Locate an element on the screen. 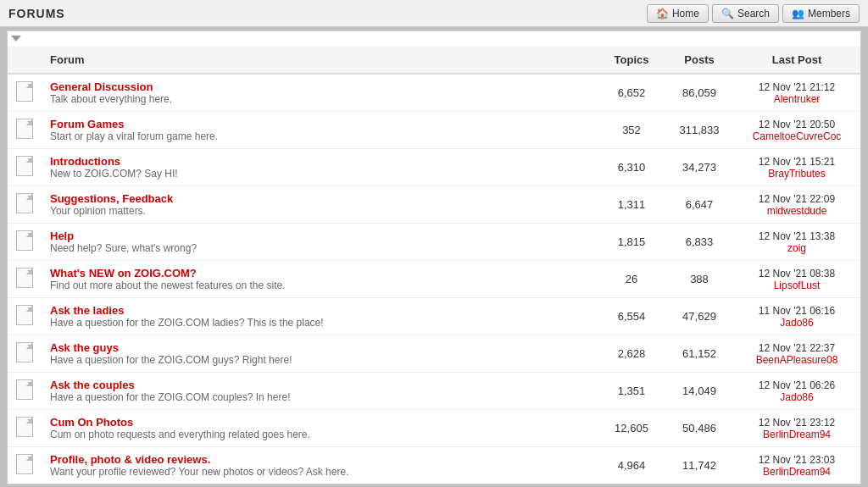 This screenshot has height=487, width=868. forum-name-link: Ask the ladies is located at coordinates (86, 310).